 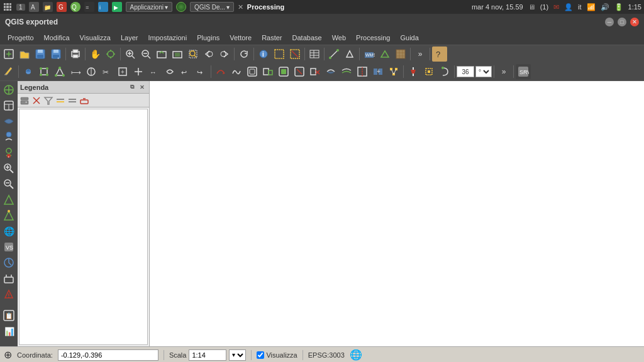 What do you see at coordinates (284, 72) in the screenshot?
I see `fill-ring-button` at bounding box center [284, 72].